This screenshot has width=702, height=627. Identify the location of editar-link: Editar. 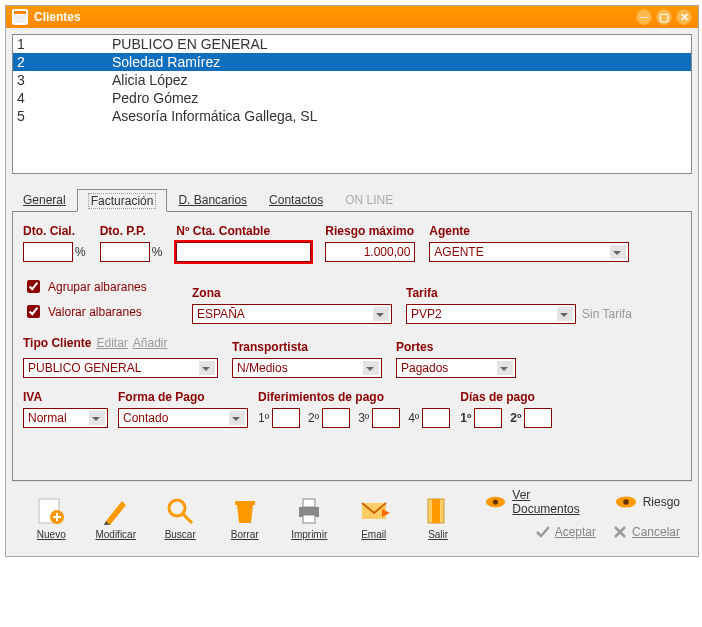
(112, 343).